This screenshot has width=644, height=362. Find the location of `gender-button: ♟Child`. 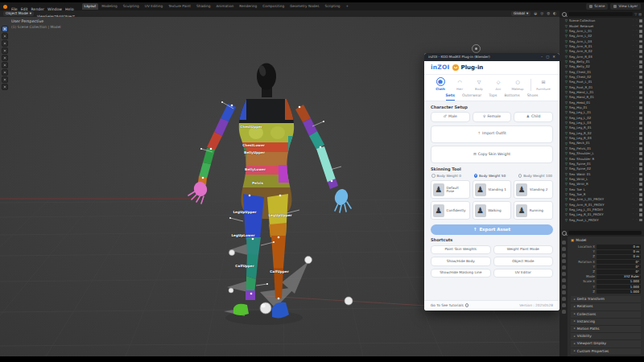

gender-button: ♟Child is located at coordinates (533, 117).